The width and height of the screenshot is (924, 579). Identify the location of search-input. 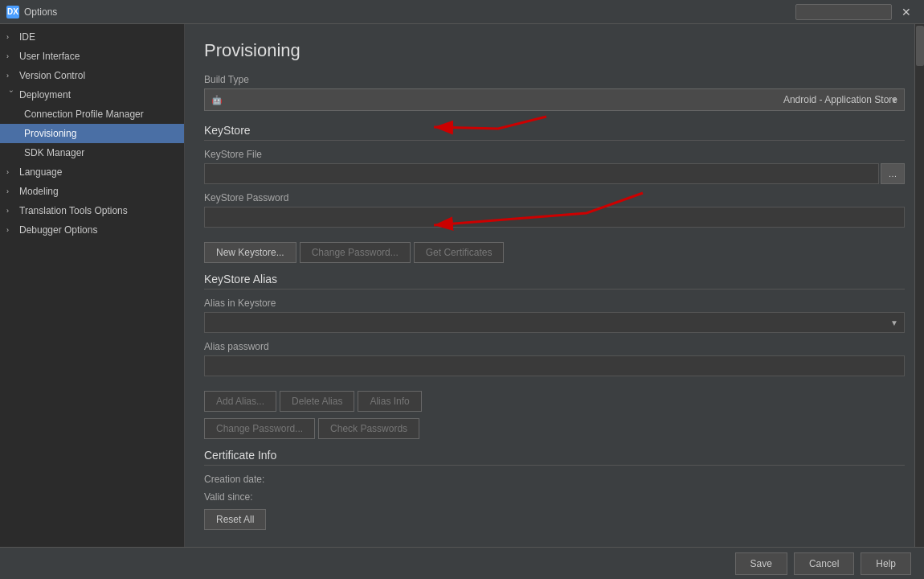
(844, 12).